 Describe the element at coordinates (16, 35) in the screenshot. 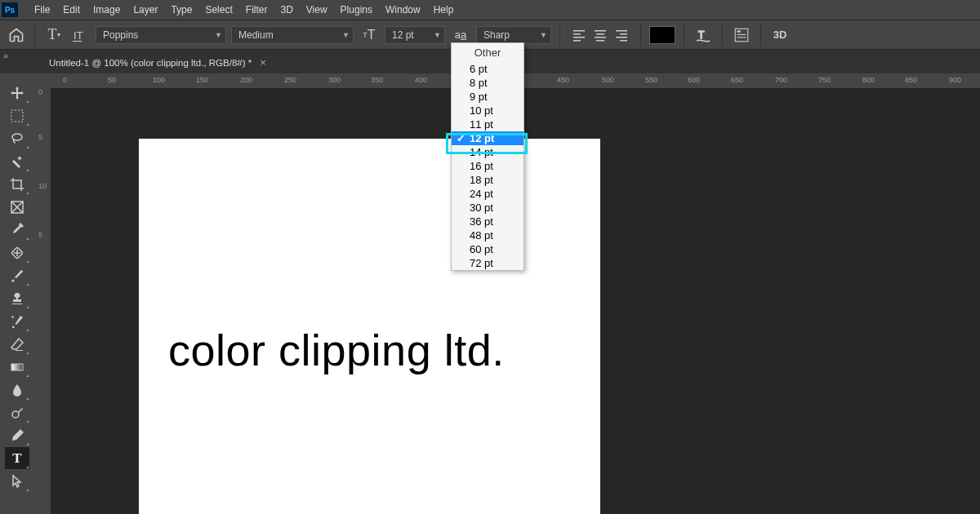

I see `home-icon` at that location.